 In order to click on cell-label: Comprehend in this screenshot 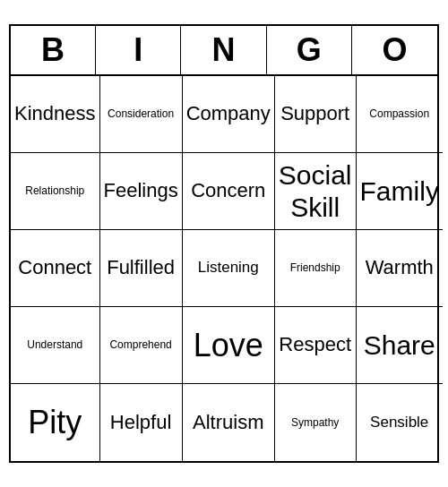, I will do `click(140, 345)`.